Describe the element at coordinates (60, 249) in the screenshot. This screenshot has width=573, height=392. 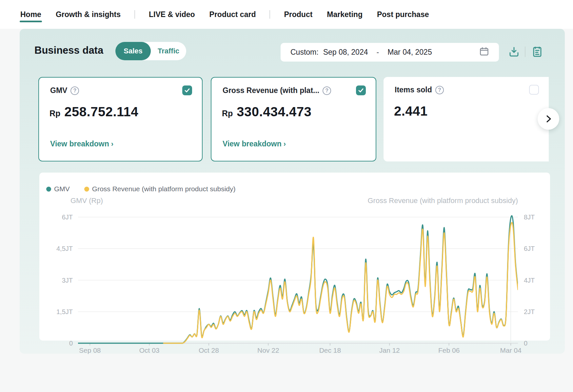
I see `left-axis-tick: 4,5JT` at that location.